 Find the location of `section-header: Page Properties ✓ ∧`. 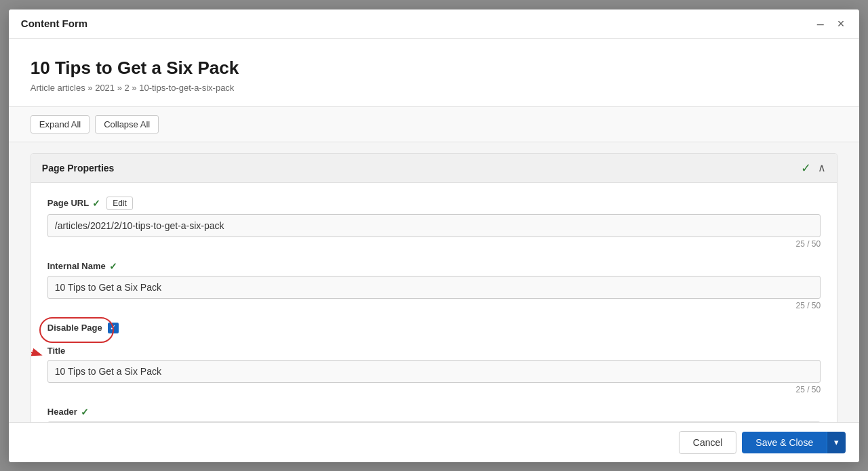

section-header: Page Properties ✓ ∧ is located at coordinates (434, 168).